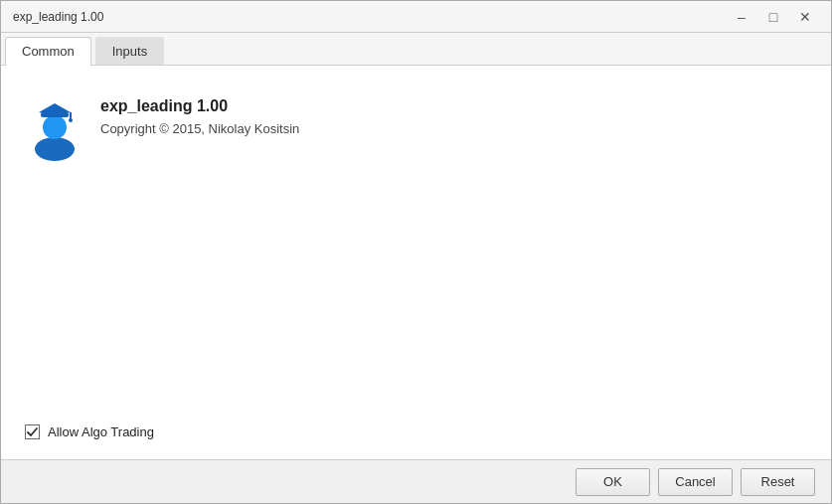 The height and width of the screenshot is (504, 832). What do you see at coordinates (48, 52) in the screenshot?
I see `tab-common: Common` at bounding box center [48, 52].